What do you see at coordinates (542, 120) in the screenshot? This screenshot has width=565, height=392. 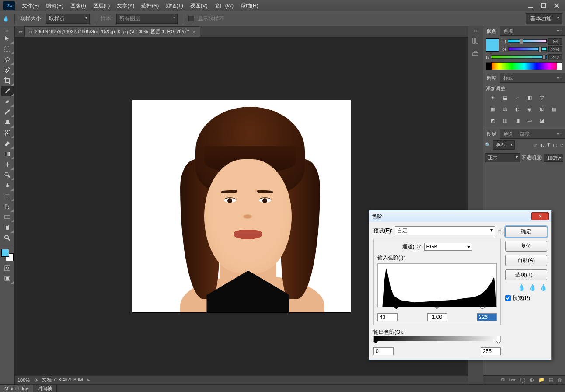 I see `selective-color-icon: ◪` at bounding box center [542, 120].